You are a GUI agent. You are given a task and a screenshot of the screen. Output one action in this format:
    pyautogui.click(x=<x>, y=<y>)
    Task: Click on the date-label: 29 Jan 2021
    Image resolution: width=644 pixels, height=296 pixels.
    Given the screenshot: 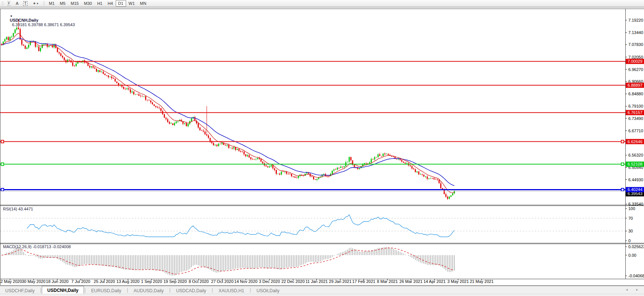 What is the action you would take?
    pyautogui.click(x=340, y=281)
    